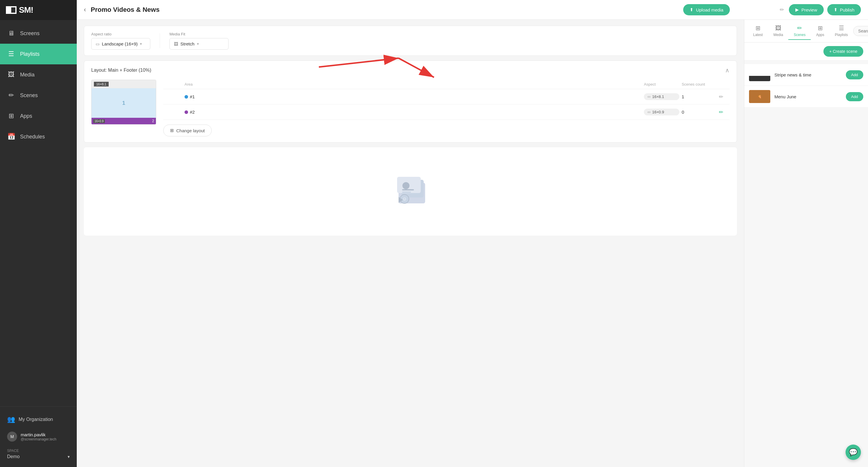 The width and height of the screenshot is (868, 467). Describe the element at coordinates (861, 31) in the screenshot. I see `search-input` at that location.